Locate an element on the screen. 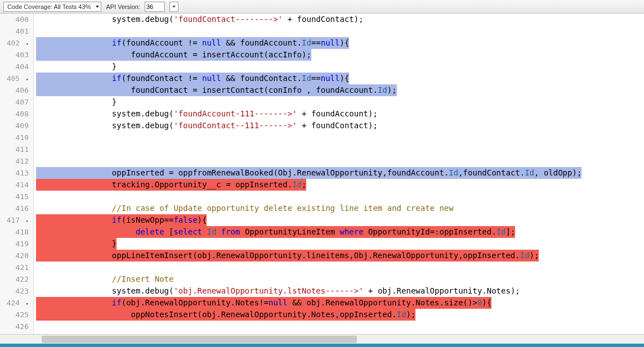  line-number: 403 is located at coordinates (15, 55).